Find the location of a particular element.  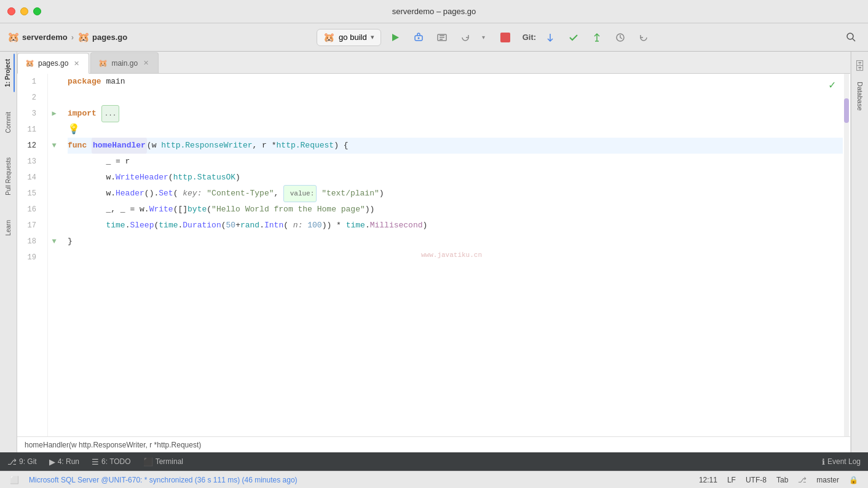

run-panel-button: ▶ 4: Run is located at coordinates (64, 462).